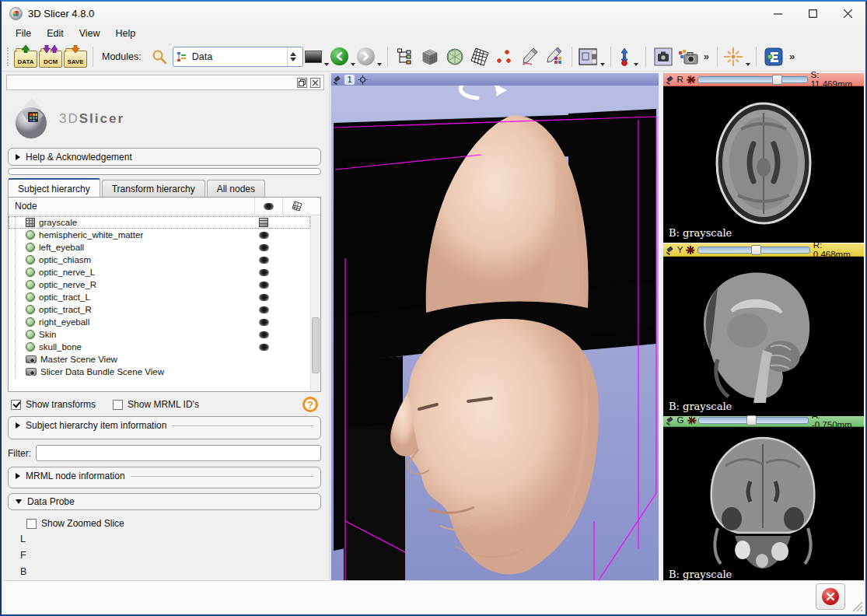  Describe the element at coordinates (405, 57) in the screenshot. I see `subject-hierarchy-module-button` at that location.